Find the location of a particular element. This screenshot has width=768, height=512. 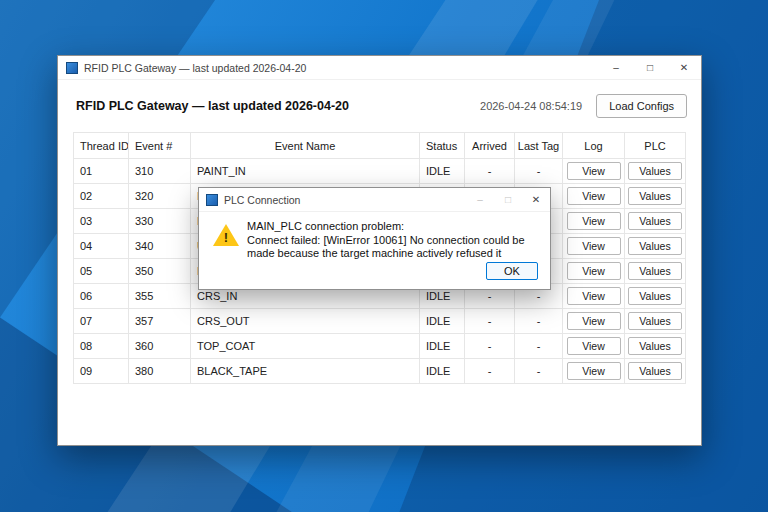

window-title: RFID PLC Gateway — last updated 2026-04-… is located at coordinates (342, 68).